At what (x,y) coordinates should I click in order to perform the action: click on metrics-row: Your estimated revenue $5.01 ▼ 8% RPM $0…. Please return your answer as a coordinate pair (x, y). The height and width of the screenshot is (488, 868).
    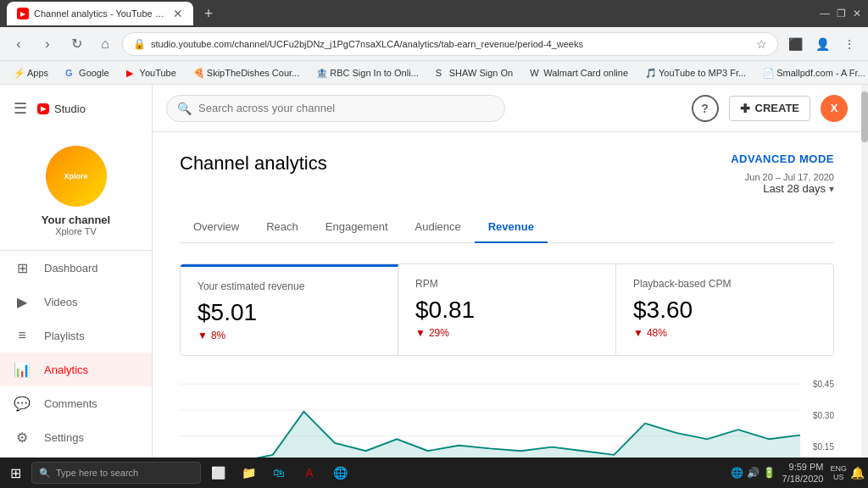
    Looking at the image, I should click on (507, 310).